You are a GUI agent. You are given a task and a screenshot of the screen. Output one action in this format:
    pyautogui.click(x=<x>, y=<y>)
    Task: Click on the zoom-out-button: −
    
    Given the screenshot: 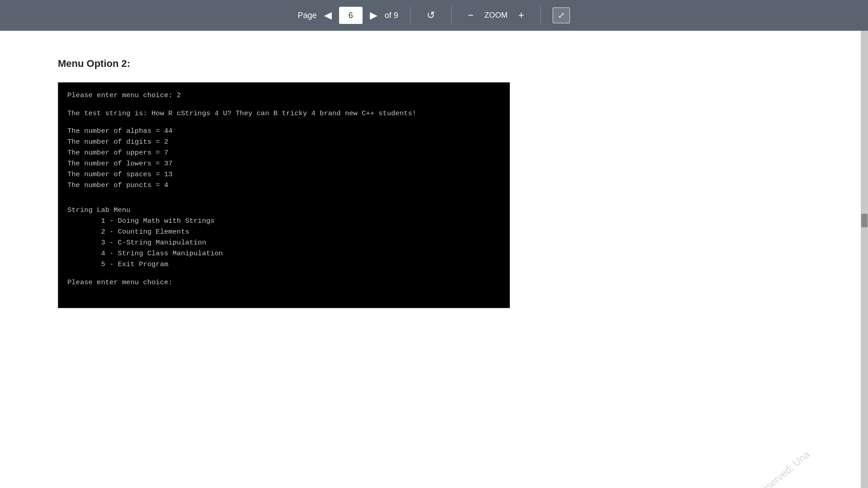 What is the action you would take?
    pyautogui.click(x=471, y=15)
    